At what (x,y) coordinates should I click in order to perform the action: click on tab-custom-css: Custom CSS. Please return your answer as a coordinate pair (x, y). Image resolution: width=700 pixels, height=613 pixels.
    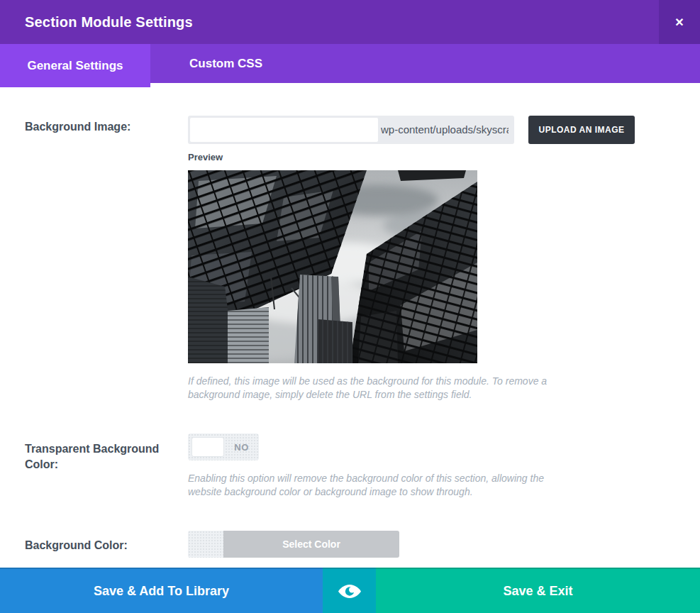
    Looking at the image, I should click on (226, 64).